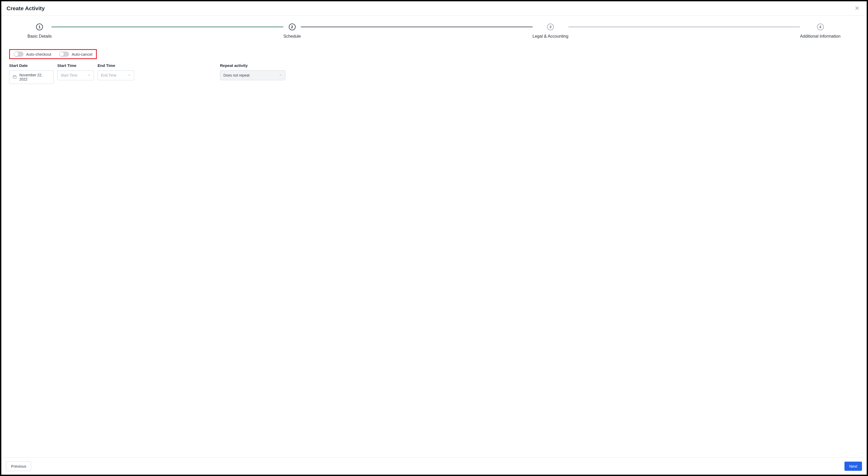 The height and width of the screenshot is (476, 868). I want to click on auto-cancel-toggle-group: Auto-cancel, so click(75, 54).